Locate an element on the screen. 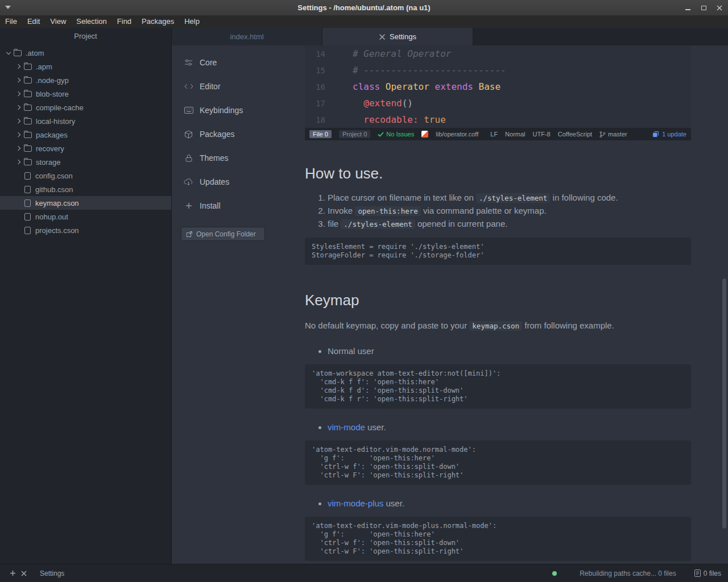 This screenshot has width=728, height=582. window-menu-icon is located at coordinates (8, 7).